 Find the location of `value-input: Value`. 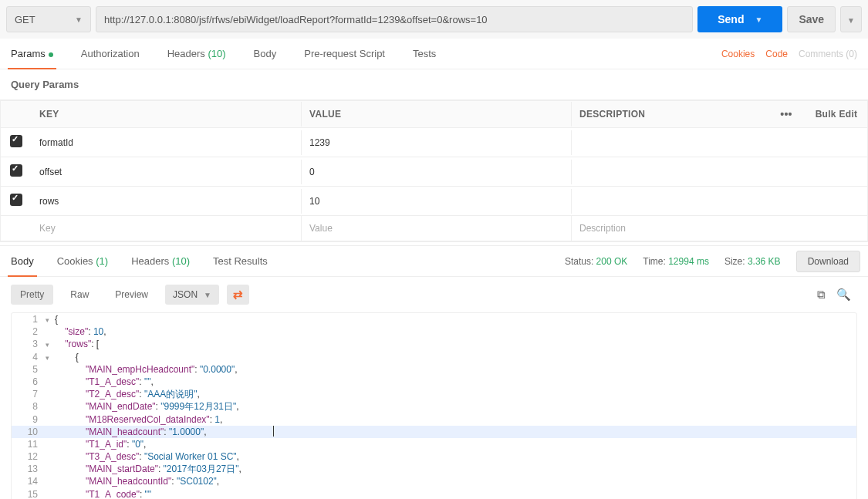

value-input: Value is located at coordinates (437, 228).